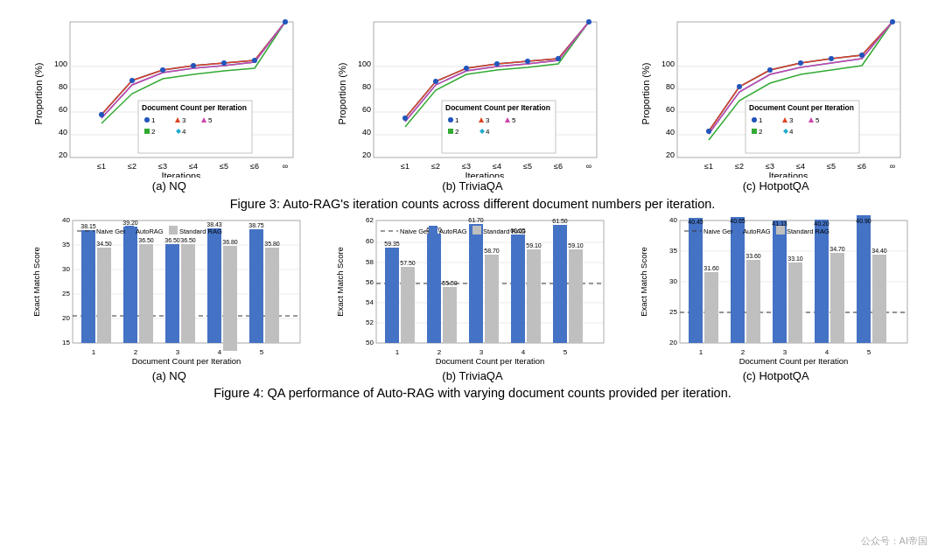  I want to click on line-chart-triviaqa-svg: Proportion (%) 20 40 60 80 100 ≤1 ≤2 ≤3 …, so click(472, 95).